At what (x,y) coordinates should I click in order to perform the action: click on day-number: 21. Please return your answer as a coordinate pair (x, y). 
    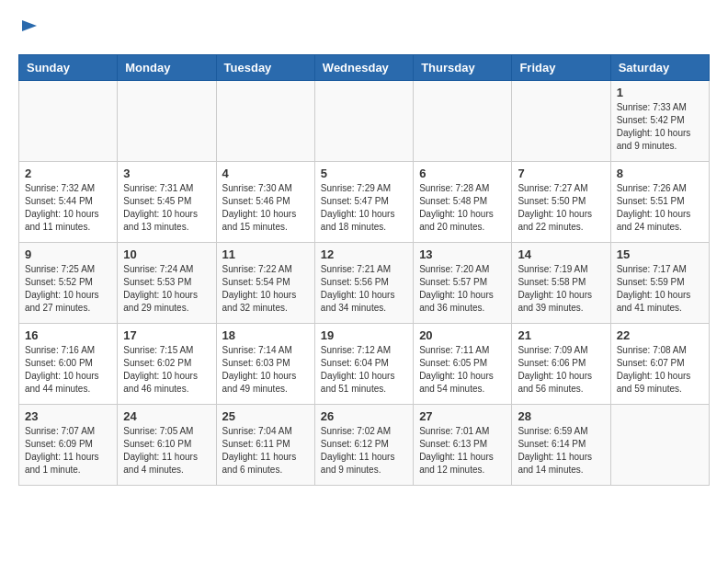
    Looking at the image, I should click on (561, 335).